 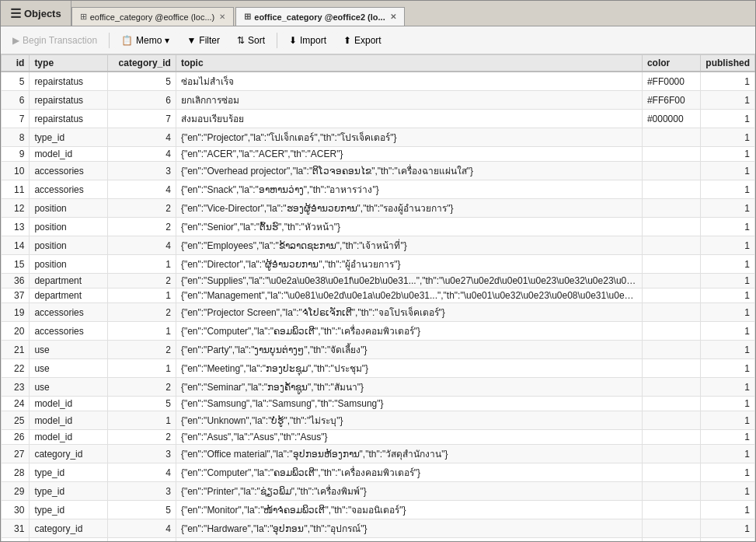 I want to click on col-header-published: published, so click(x=728, y=64).